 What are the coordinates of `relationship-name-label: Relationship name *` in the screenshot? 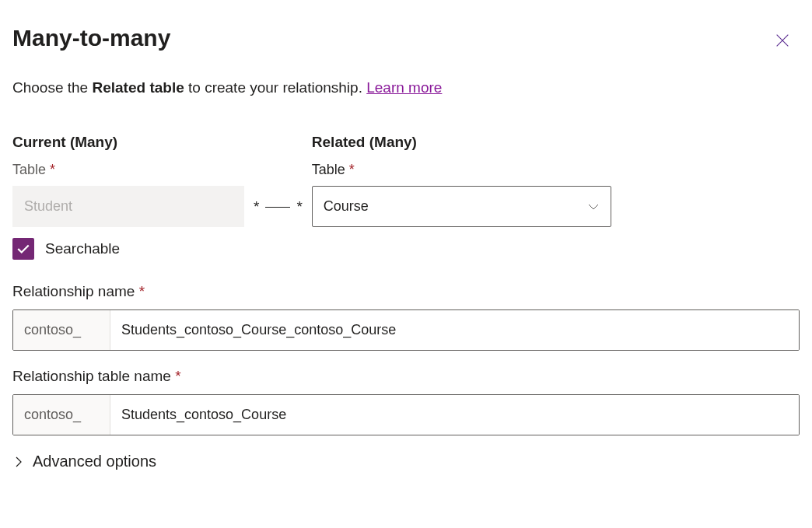 It's located at (406, 292).